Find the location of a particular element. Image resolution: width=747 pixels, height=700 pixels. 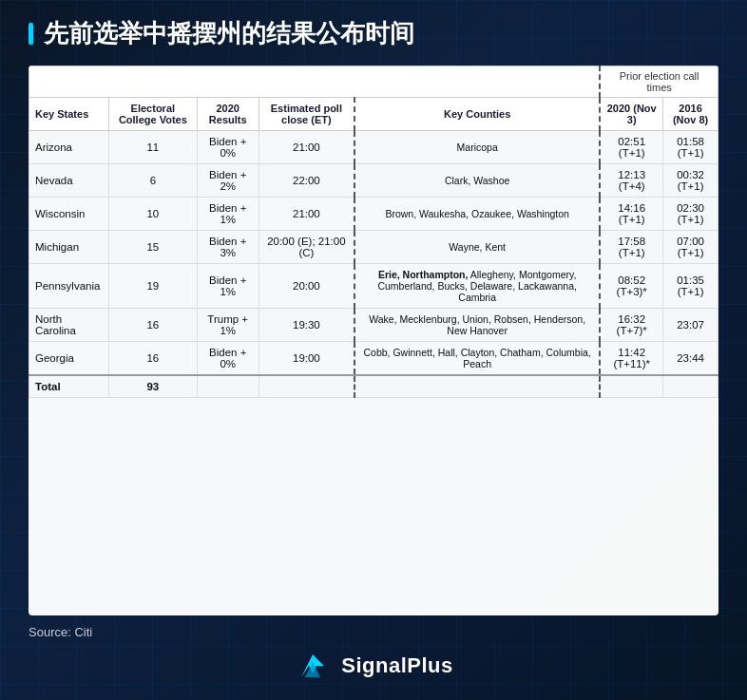

state-name: Wisconsin is located at coordinates (69, 215).